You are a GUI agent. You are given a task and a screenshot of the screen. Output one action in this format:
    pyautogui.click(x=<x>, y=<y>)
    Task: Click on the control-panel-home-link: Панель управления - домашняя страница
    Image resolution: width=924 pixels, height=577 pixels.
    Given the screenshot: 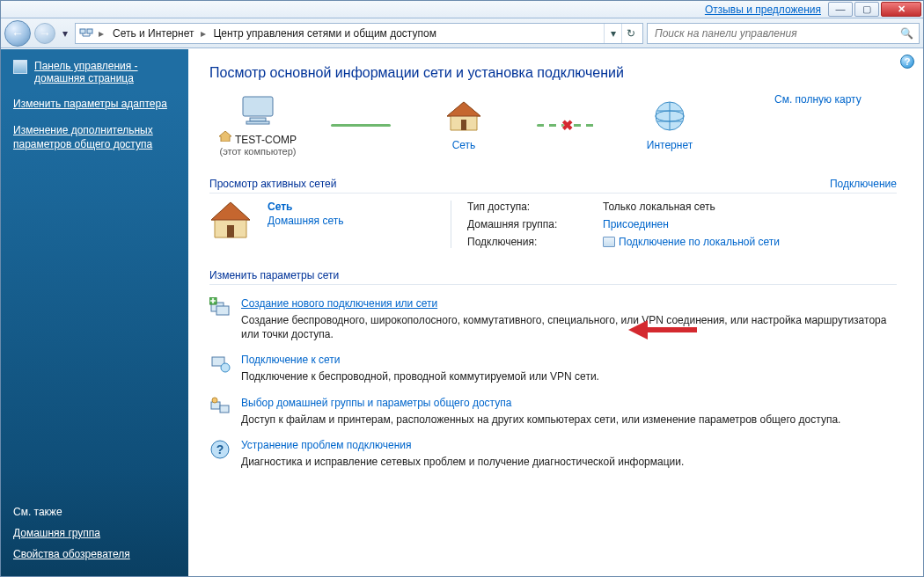 What is the action you would take?
    pyautogui.click(x=95, y=72)
    